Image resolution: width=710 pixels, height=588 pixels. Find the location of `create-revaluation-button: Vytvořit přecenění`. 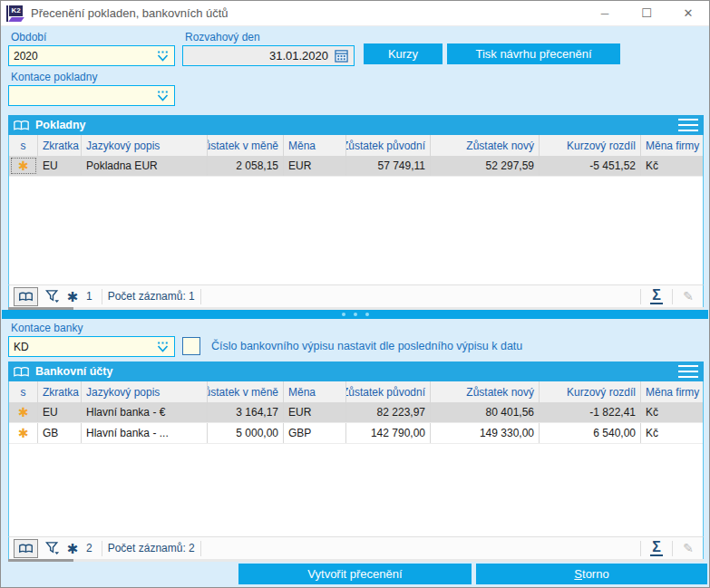

create-revaluation-button: Vytvořit přecenění is located at coordinates (355, 574).